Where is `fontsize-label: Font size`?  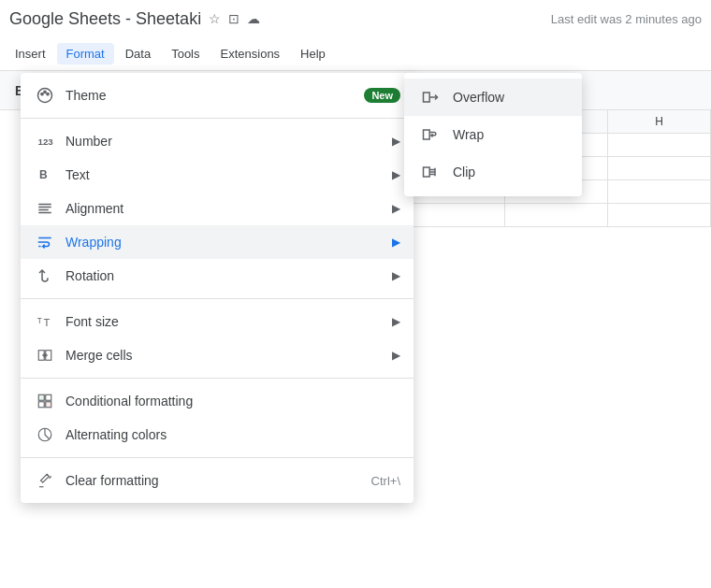 fontsize-label: Font size is located at coordinates (228, 322).